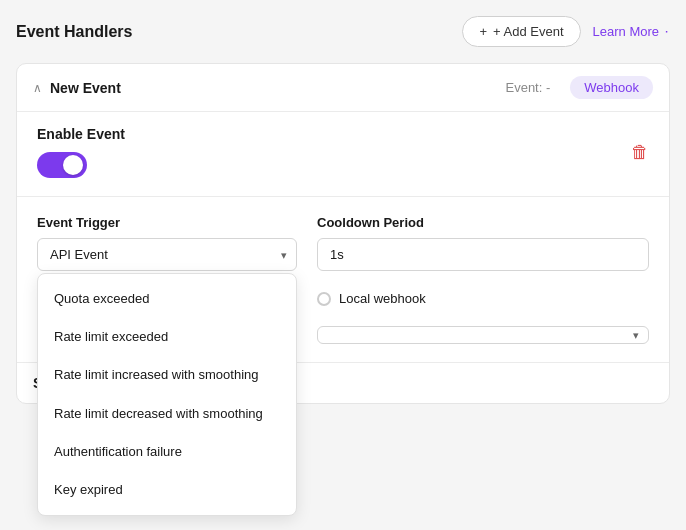  I want to click on header: Event Handlers + + Add Event Learn More …, so click(343, 32).